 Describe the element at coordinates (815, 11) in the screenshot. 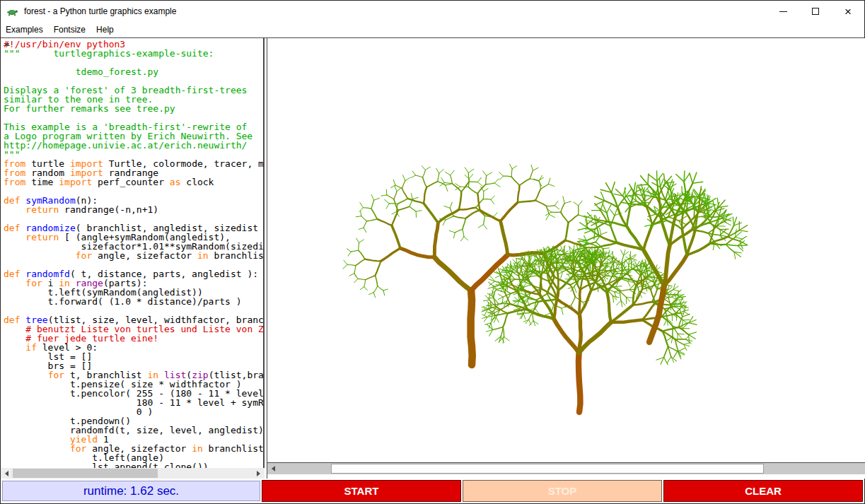

I see `window-controls: ×` at that location.